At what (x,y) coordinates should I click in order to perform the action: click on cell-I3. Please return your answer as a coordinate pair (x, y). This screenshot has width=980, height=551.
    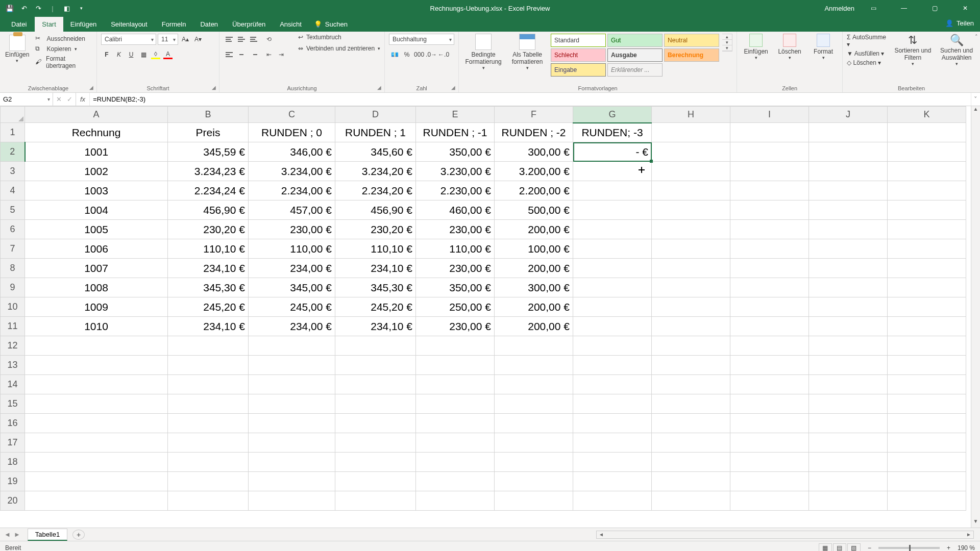
    Looking at the image, I should click on (770, 171).